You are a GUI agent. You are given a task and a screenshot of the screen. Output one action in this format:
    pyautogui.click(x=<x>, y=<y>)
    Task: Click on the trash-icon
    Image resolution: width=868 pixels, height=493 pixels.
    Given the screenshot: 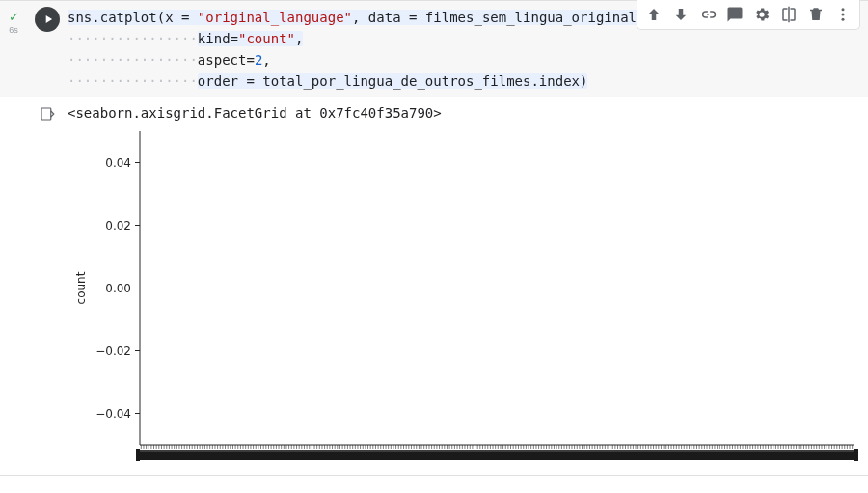 What is the action you would take?
    pyautogui.click(x=816, y=14)
    